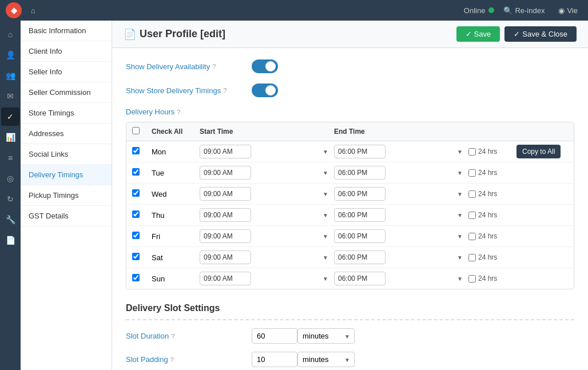 The height and width of the screenshot is (370, 588). What do you see at coordinates (472, 257) in the screenshot?
I see `sat-24hrs-checkbox` at bounding box center [472, 257].